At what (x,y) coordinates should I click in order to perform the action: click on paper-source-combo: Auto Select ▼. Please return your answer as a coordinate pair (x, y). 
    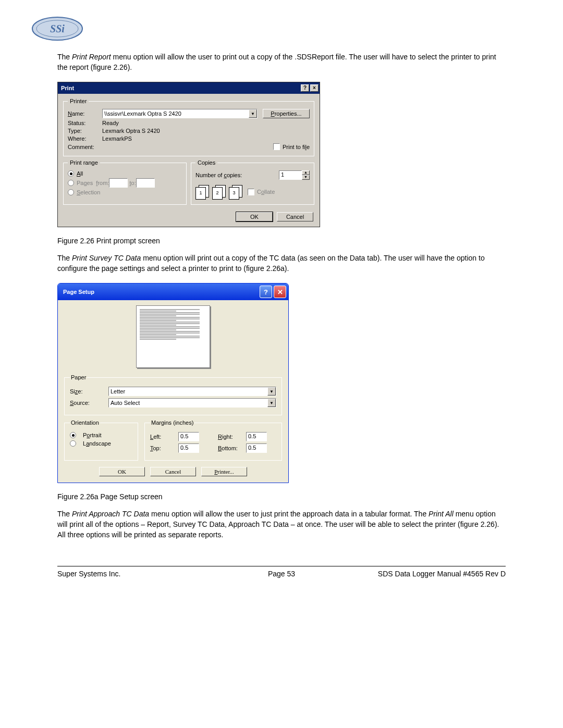
    Looking at the image, I should click on (192, 403).